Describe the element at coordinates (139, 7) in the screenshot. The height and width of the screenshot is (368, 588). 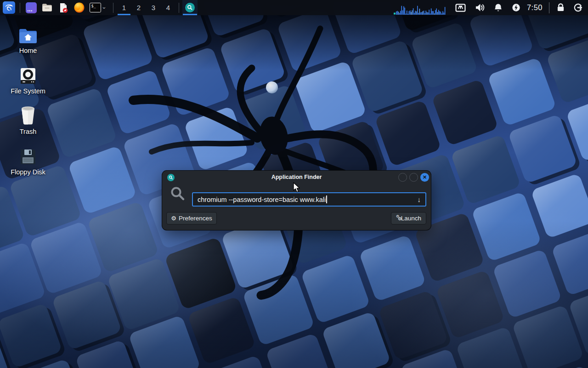
I see `workspace-2: 2` at that location.